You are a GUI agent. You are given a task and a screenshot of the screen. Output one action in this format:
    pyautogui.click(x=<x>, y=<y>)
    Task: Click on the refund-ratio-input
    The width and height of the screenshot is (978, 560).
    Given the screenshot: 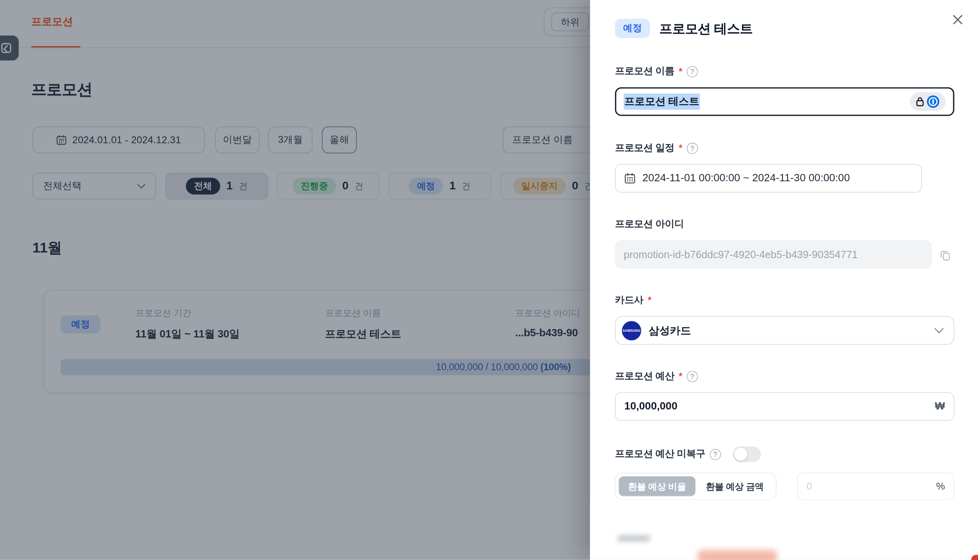 What is the action you would take?
    pyautogui.click(x=869, y=486)
    